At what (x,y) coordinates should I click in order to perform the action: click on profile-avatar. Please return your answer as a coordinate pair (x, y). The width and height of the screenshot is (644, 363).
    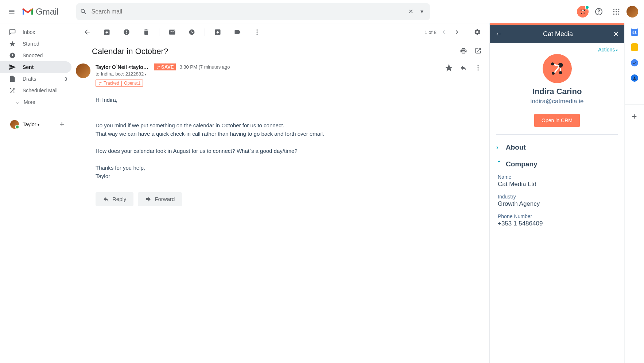
    Looking at the image, I should click on (15, 124).